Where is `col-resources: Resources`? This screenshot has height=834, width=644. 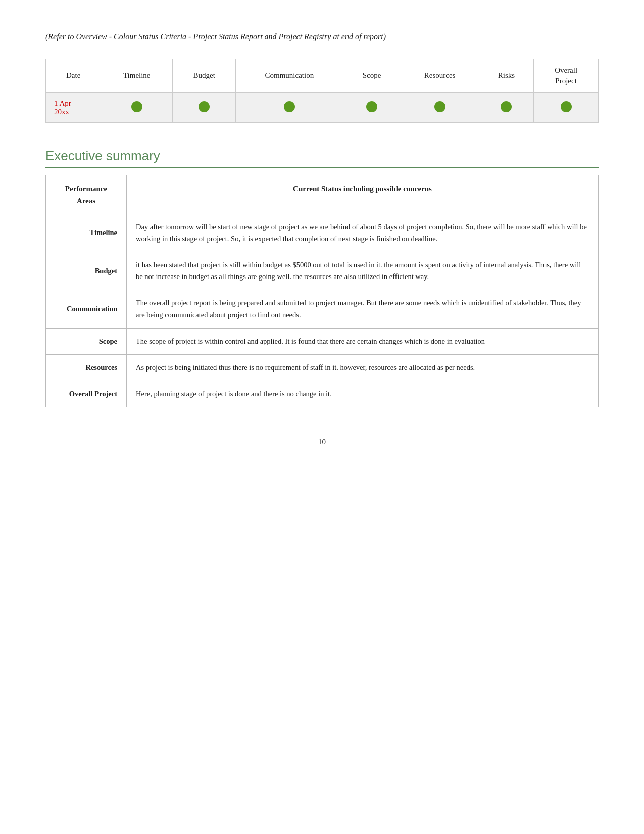 col-resources: Resources is located at coordinates (439, 76).